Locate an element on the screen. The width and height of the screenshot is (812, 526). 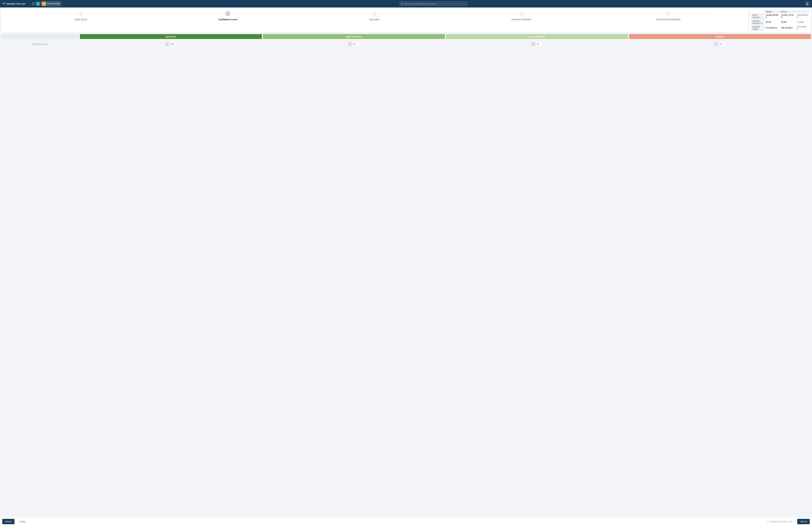
search-wrap is located at coordinates (433, 4).